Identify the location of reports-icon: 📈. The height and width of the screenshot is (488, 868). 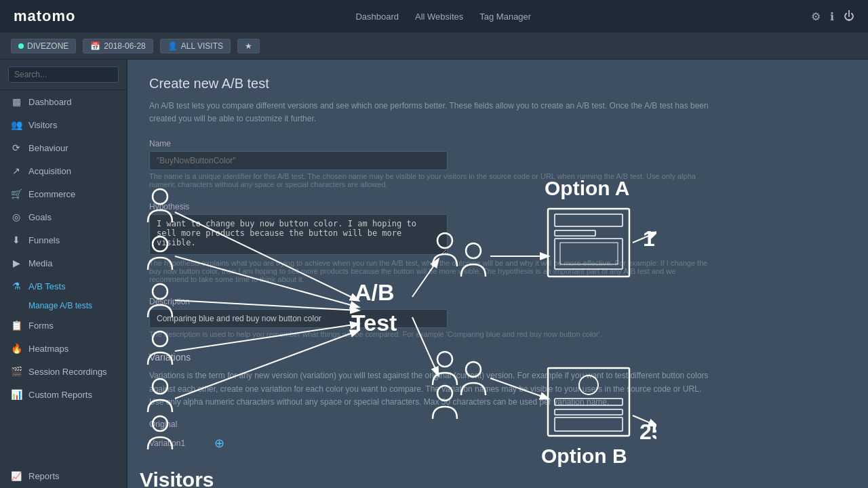
(16, 476).